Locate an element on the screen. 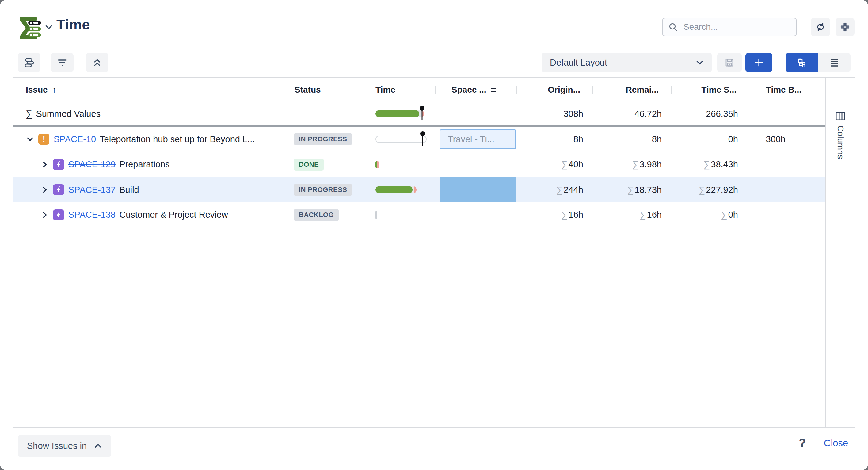  table-row: SPACE-137 Build IN PROGRESS ∑244h ∑18.73… is located at coordinates (419, 189).